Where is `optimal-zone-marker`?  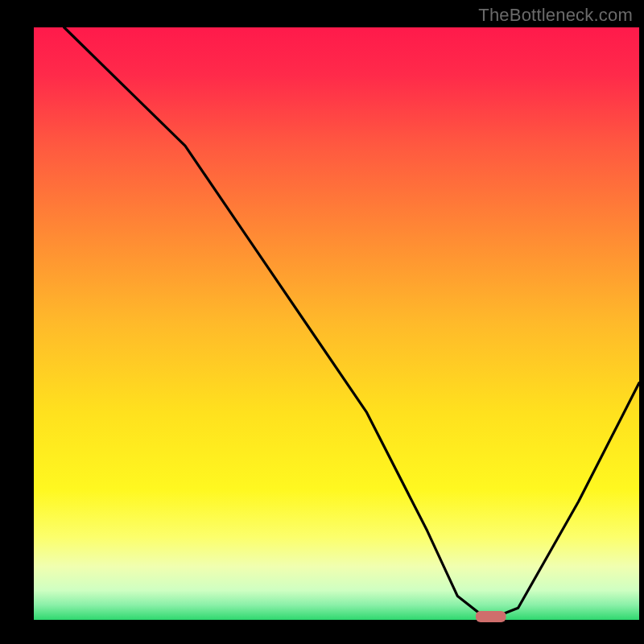
optimal-zone-marker is located at coordinates (491, 617).